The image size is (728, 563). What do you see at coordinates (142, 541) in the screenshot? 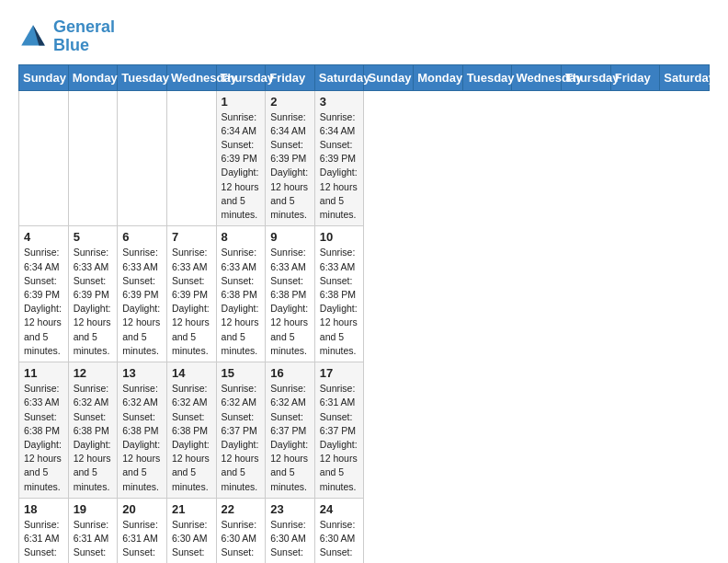
I see `day-info: Sunrise: 6:31 AM Sunset: 6:36 PM Dayligh…` at bounding box center [142, 541].